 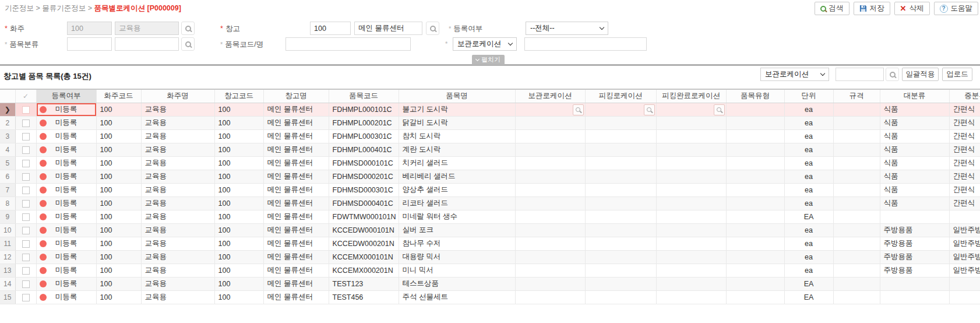 What do you see at coordinates (50, 8) in the screenshot?
I see `breadcrumb-path: 기준정보 > 물류기준정보 >` at bounding box center [50, 8].